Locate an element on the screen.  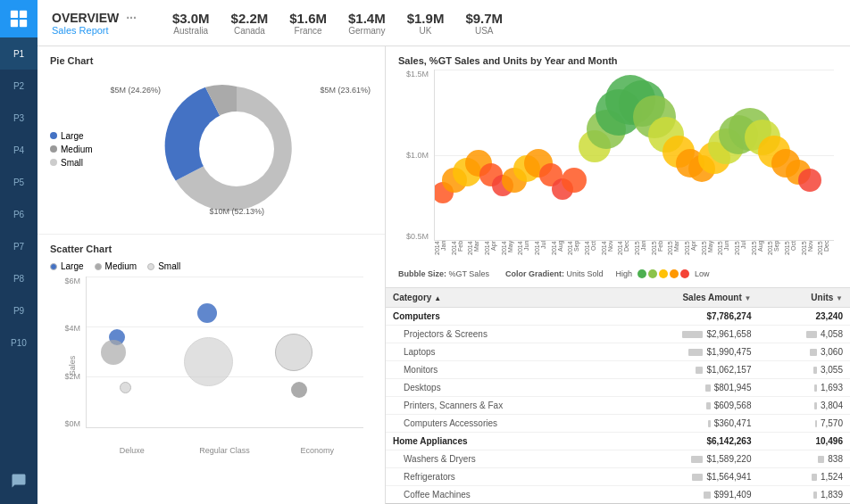
y-label-05: $0.5M is located at coordinates (418, 236).